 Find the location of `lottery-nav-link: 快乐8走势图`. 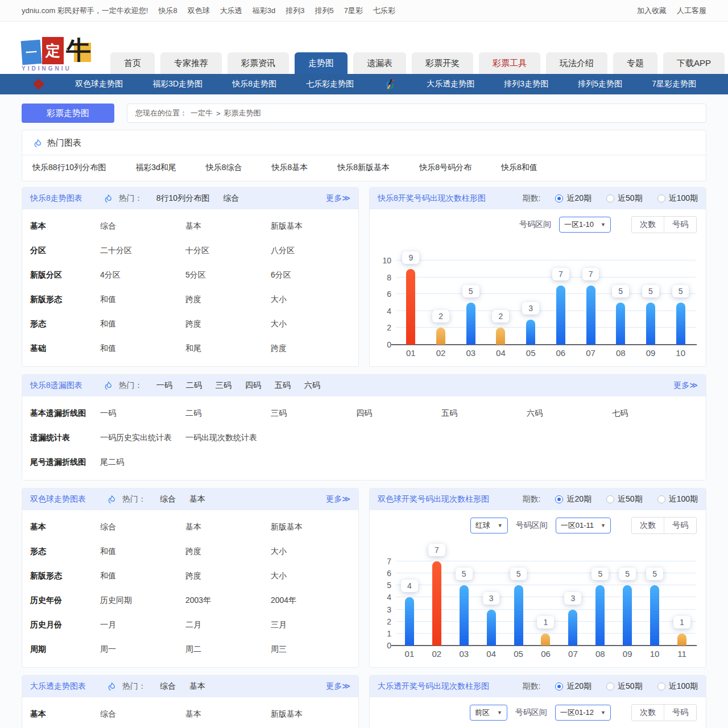

lottery-nav-link: 快乐8走势图 is located at coordinates (254, 84).